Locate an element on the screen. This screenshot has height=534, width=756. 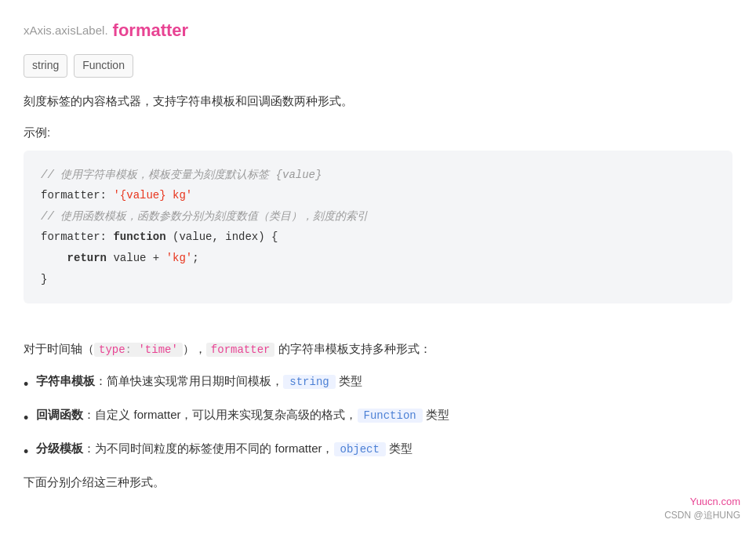
list-label-2: 回调函数 is located at coordinates (60, 414).